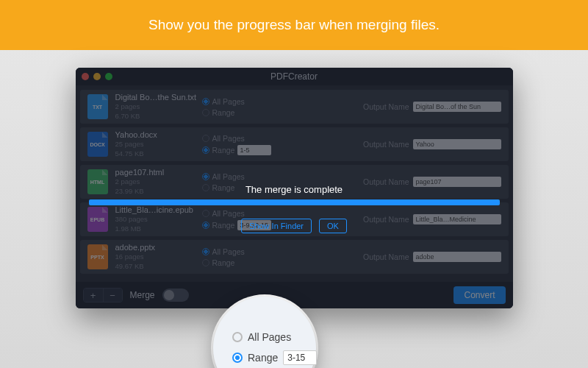  I want to click on file-name: Digital Bo…the Sun.txt, so click(159, 97).